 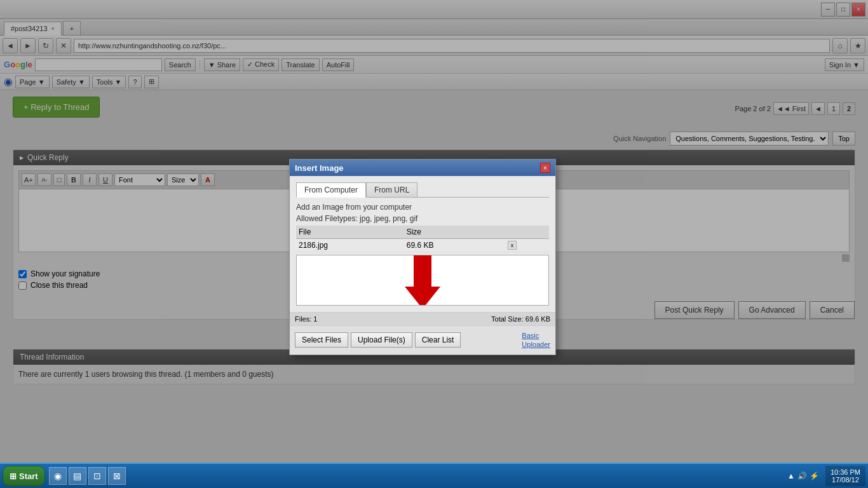 I want to click on drop-arrow-indicator, so click(x=423, y=280).